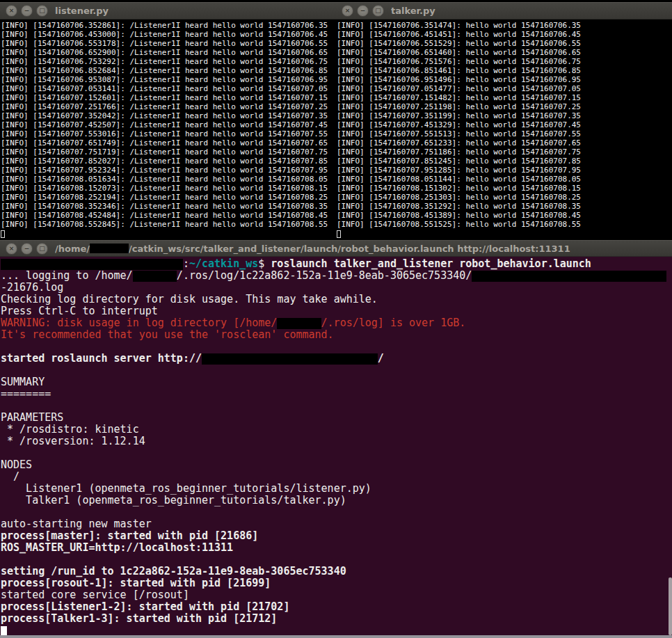 The width and height of the screenshot is (672, 638). What do you see at coordinates (671, 607) in the screenshot?
I see `scrollbar-thumb` at bounding box center [671, 607].